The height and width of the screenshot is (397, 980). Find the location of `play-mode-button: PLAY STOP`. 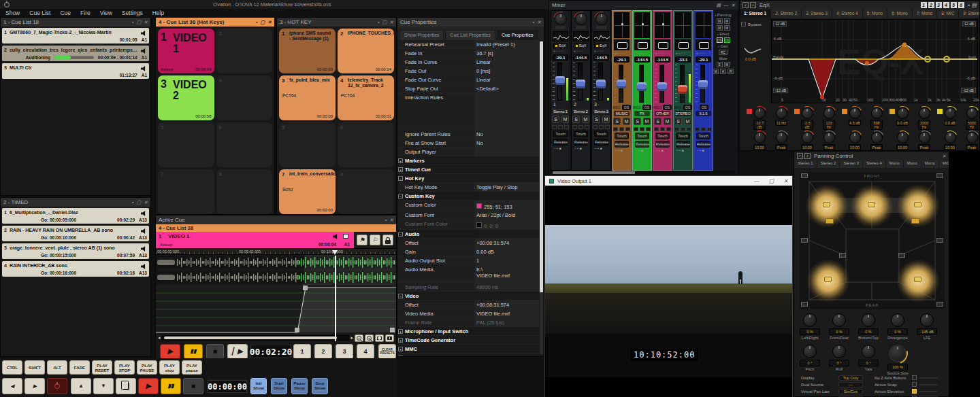

play-mode-button: PLAY STOP is located at coordinates (125, 367).